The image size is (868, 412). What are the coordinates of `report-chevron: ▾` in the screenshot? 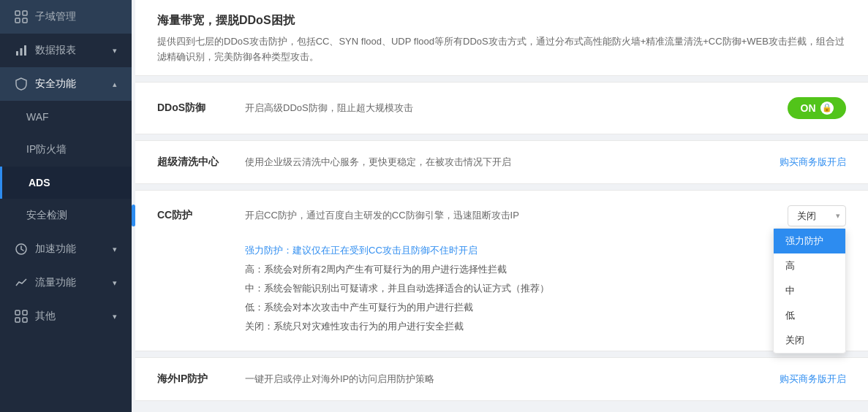 It's located at (115, 51).